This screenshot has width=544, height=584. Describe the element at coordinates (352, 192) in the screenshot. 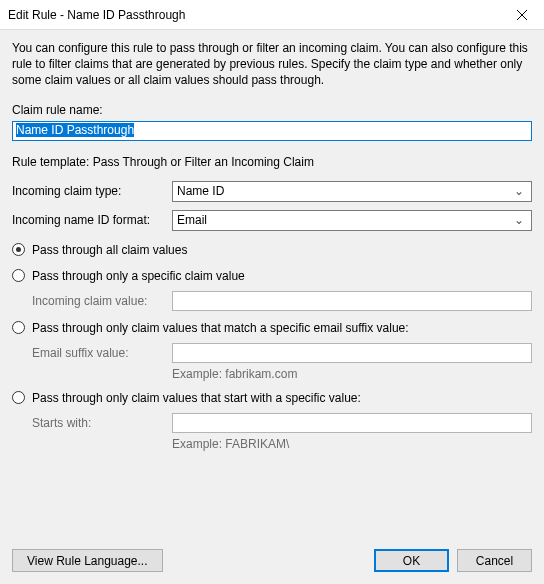

I see `incoming-type-combo: Name ID ⌄` at that location.